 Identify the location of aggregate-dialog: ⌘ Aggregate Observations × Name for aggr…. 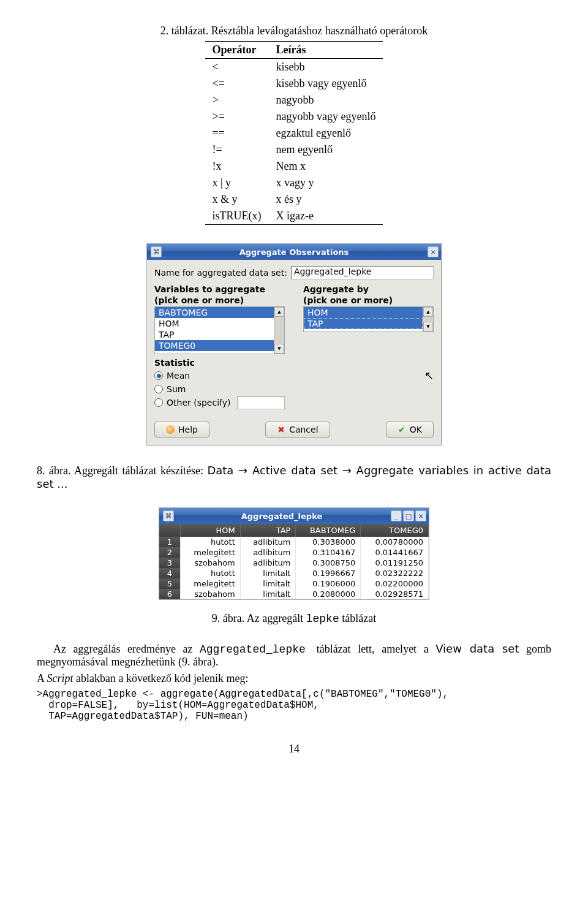
(294, 344).